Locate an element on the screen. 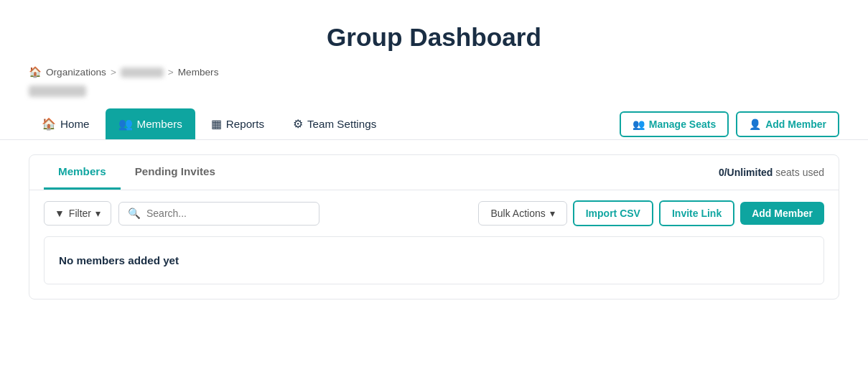 The width and height of the screenshot is (868, 367). reports-icon: ▦ is located at coordinates (217, 124).